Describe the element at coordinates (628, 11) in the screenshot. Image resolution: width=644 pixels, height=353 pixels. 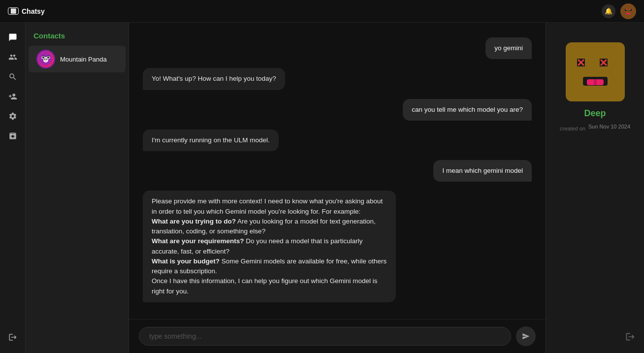
I see `user-avatar-topbar` at that location.